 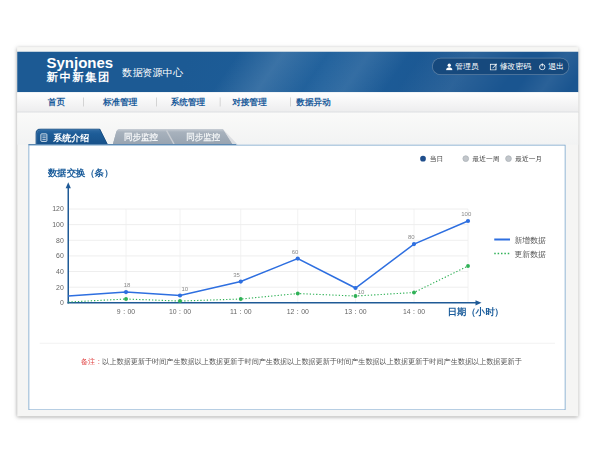 What do you see at coordinates (530, 240) in the screenshot?
I see `svg-text: 新增数据` at bounding box center [530, 240].